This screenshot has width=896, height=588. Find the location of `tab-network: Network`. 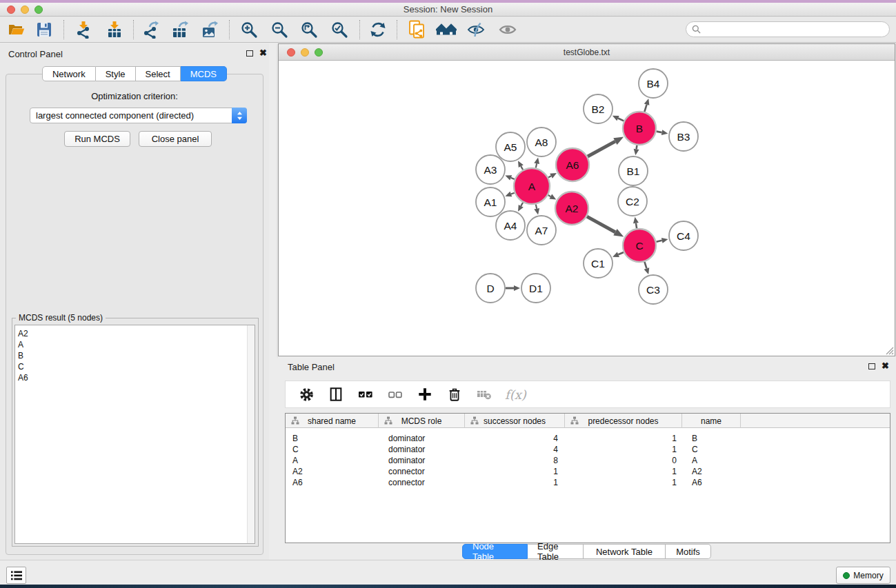

tab-network: Network is located at coordinates (69, 74).